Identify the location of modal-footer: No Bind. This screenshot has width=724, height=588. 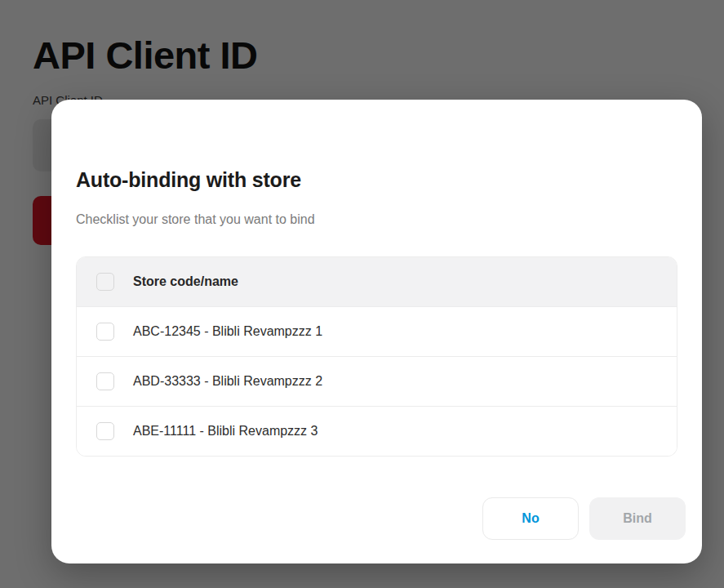
(380, 519).